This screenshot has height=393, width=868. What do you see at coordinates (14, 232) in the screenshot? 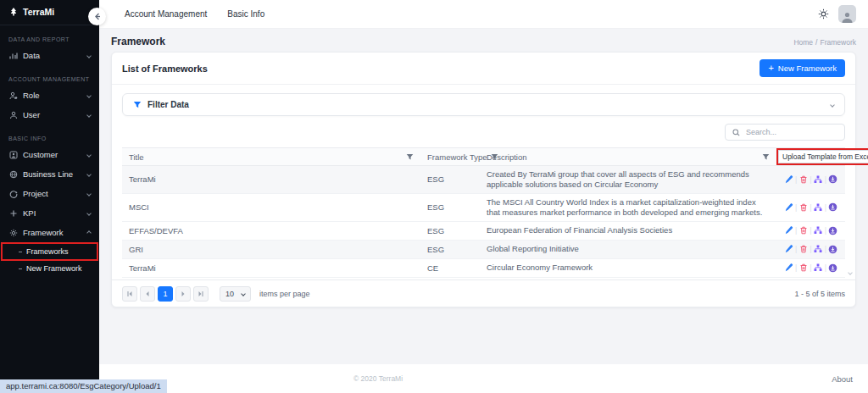
I see `framework-gear-icon` at bounding box center [14, 232].